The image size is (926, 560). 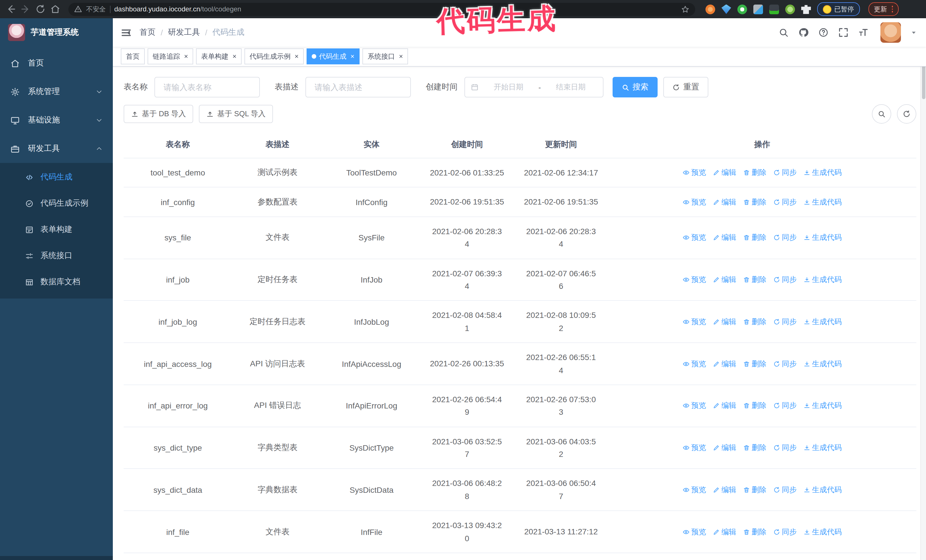 What do you see at coordinates (635, 87) in the screenshot?
I see `search-button: 搜索` at bounding box center [635, 87].